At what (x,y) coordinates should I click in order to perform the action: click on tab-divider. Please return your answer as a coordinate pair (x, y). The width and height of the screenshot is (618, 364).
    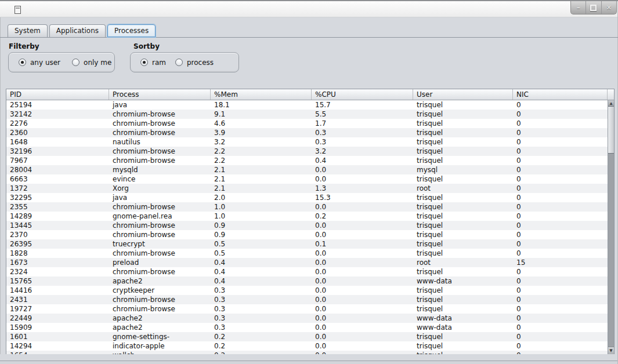
    Looking at the image, I should click on (309, 37).